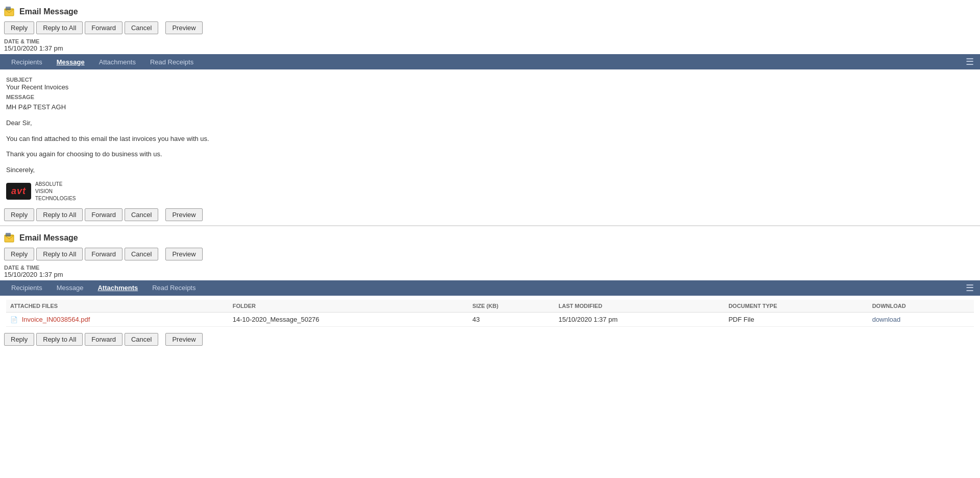 This screenshot has height=478, width=980. I want to click on col-header-download: DOWNLOAD, so click(921, 306).